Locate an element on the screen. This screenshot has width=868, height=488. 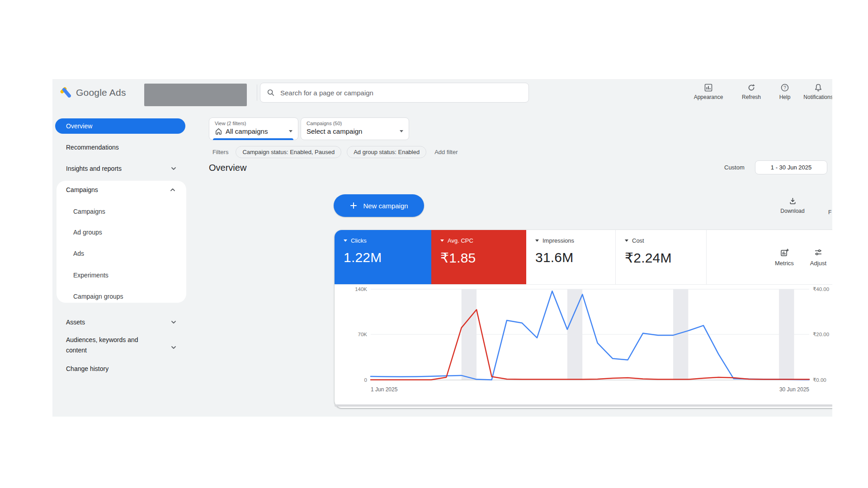
sidebar-item-label: Recommendations is located at coordinates (92, 147).